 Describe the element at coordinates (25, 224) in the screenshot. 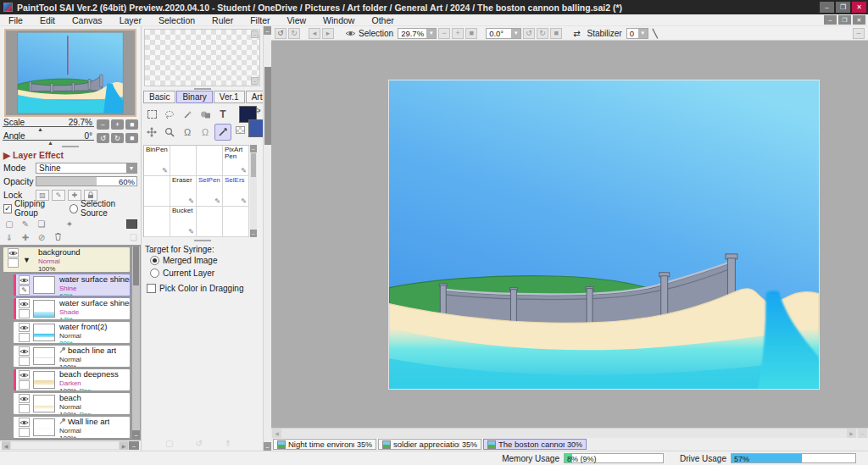

I see `new-linework-layer-icon: ✎` at that location.